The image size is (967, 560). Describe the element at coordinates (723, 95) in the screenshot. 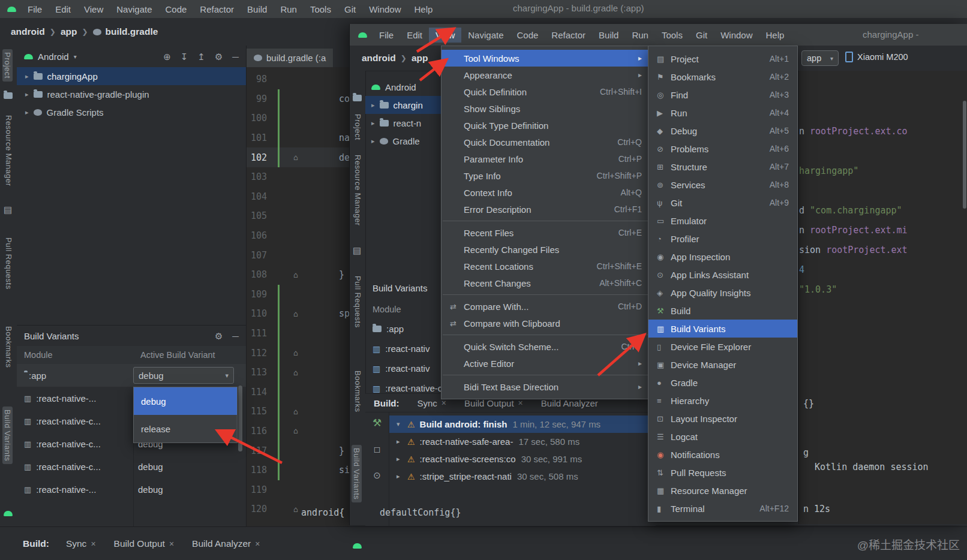

I see `tool-window-menu-item: ◎ Find Alt+3 ▸` at that location.